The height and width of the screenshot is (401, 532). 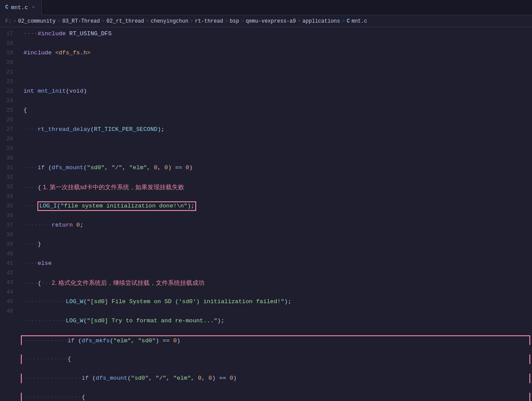 What do you see at coordinates (10, 214) in the screenshot?
I see `line-numbers: 17 18 19 20 21 22 23 24 25 26 27 28 29 3…` at bounding box center [10, 214].